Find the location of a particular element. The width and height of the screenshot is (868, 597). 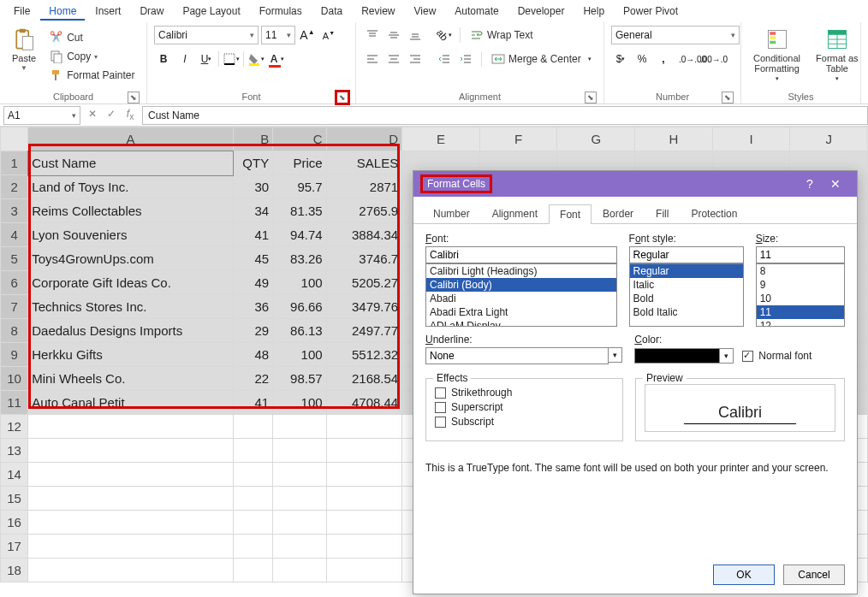

subscript-checkbox: Subscript is located at coordinates (524, 422).